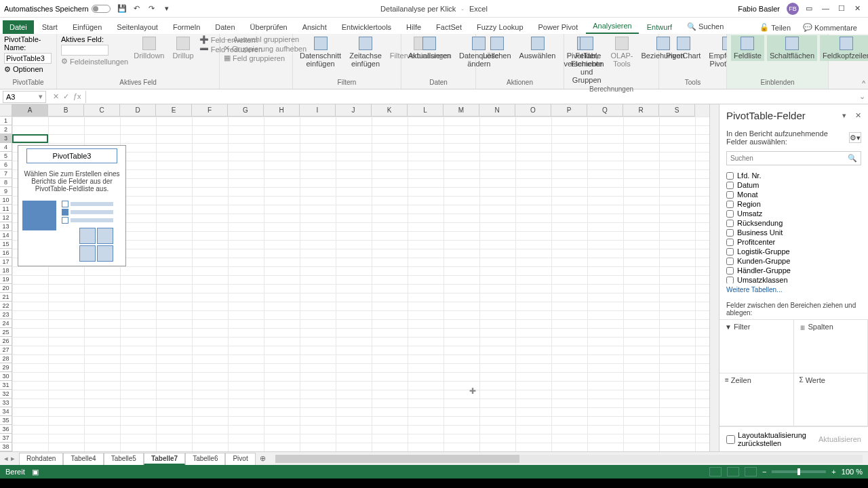 Image resolution: width=868 pixels, height=488 pixels. I want to click on redo-icon: ↷, so click(152, 9).